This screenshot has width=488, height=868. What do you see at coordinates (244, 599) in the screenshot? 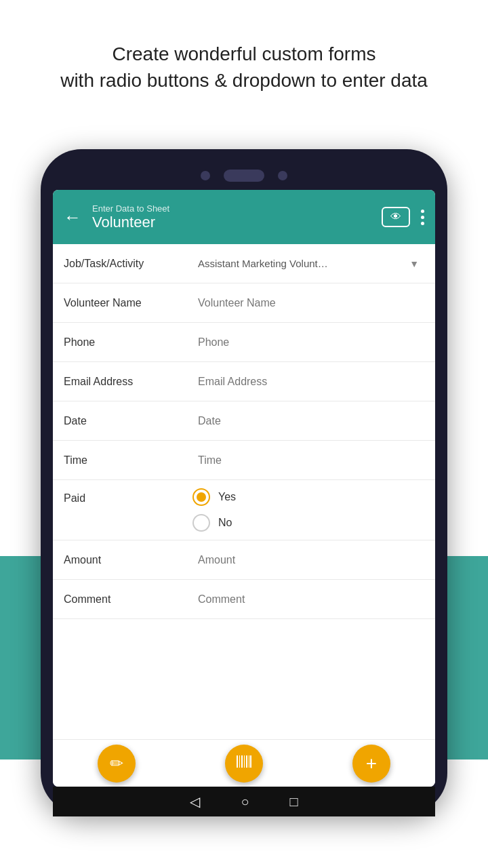
I see `form-row-comment: Comment` at bounding box center [244, 599].